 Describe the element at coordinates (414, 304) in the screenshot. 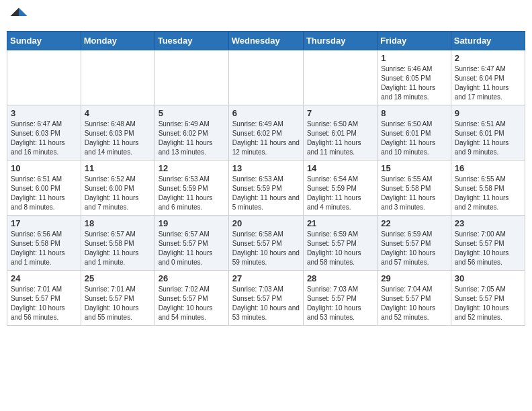

I see `day-info: Sunrise: 7:04 AM Sunset: 5:57 PM Dayligh…` at that location.